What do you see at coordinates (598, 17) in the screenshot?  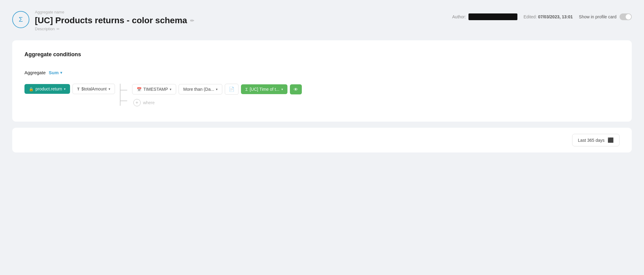 I see `show-profile-label: Show in profile card` at bounding box center [598, 17].